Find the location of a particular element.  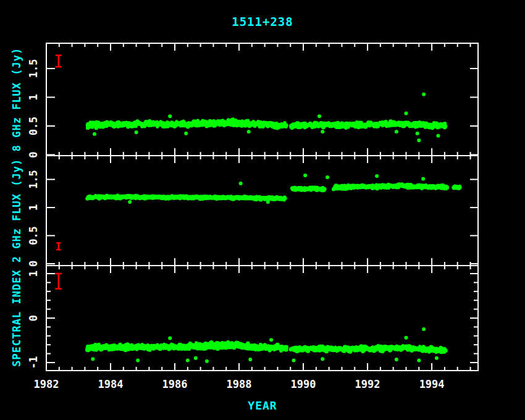

x-tick-label: 1988 is located at coordinates (240, 384).